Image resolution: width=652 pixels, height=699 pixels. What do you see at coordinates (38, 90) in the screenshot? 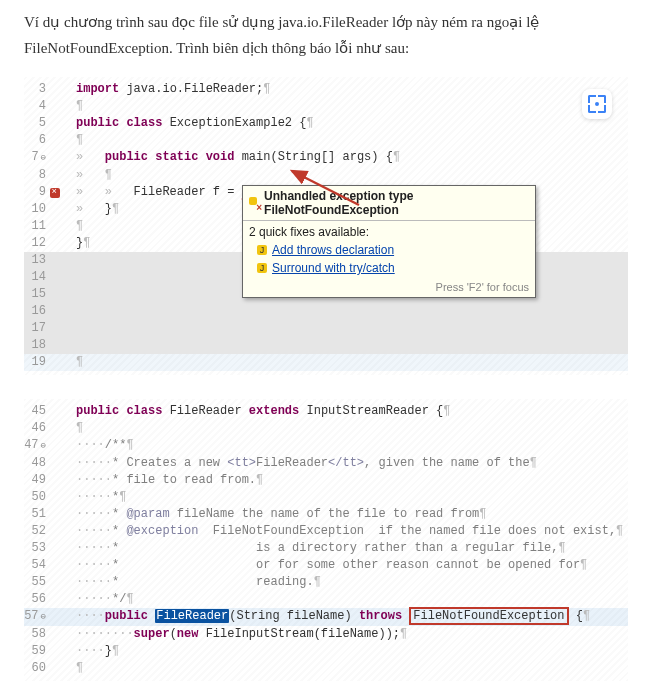
I see `line-number: 3` at bounding box center [38, 90].